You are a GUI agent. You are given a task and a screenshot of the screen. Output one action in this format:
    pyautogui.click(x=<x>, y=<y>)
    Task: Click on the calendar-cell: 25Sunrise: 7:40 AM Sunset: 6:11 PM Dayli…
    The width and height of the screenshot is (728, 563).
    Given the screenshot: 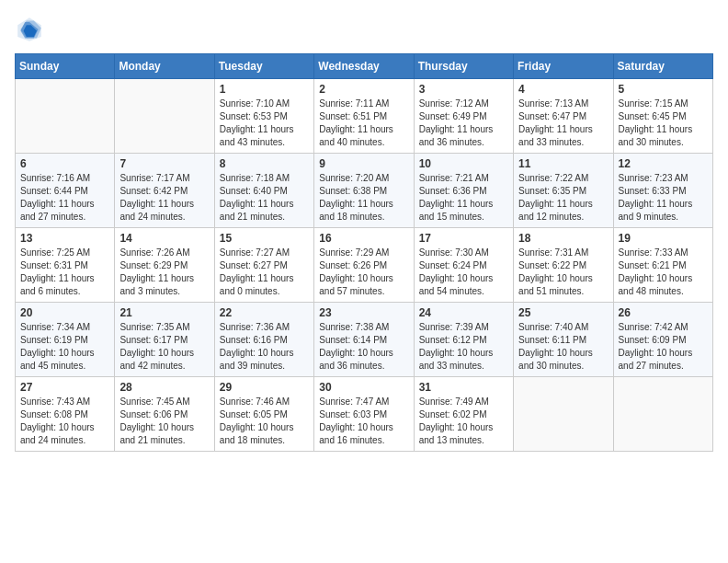 What is the action you would take?
    pyautogui.click(x=563, y=340)
    